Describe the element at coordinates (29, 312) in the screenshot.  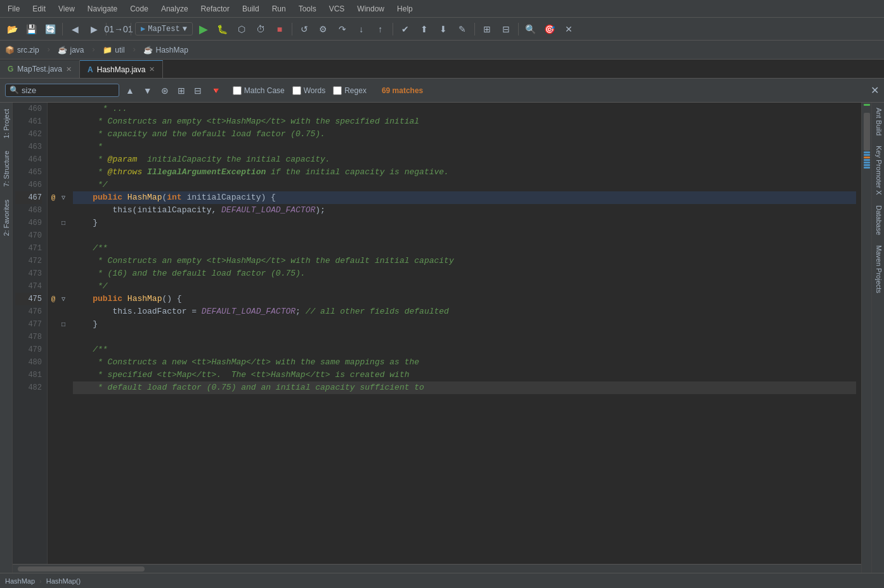
I see `line-num-476: 476` at that location.